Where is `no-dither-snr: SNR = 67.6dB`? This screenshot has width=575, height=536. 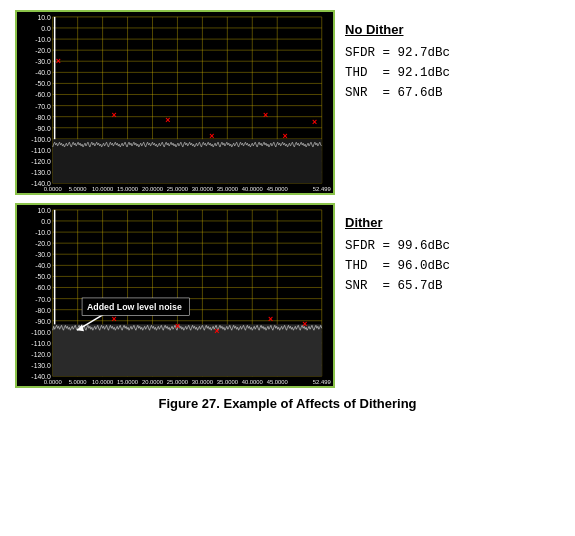 no-dither-snr: SNR = 67.6dB is located at coordinates (452, 93).